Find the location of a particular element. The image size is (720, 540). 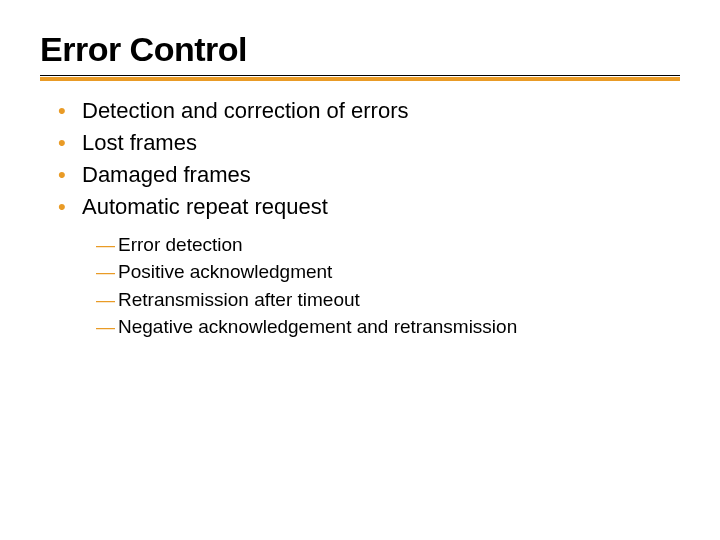

sub-item: Positive acknowledgment is located at coordinates (388, 272).